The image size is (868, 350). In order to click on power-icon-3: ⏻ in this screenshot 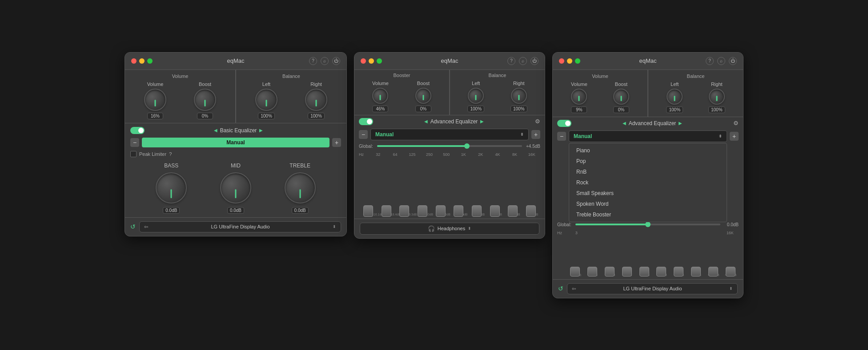, I will do `click(733, 61)`.